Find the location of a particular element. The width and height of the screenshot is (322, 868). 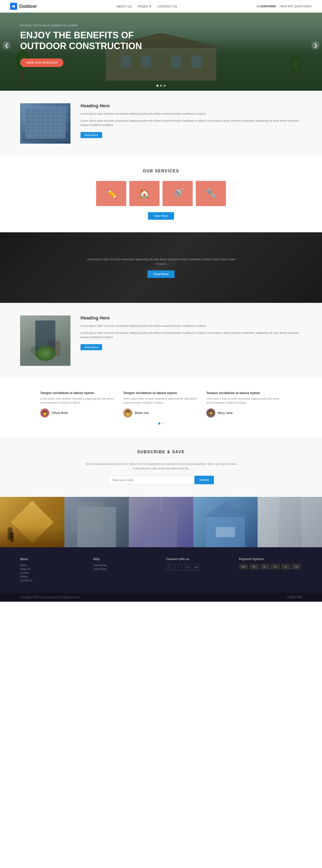

project-para-1: Lorem ipsum dolor sit amet consectetur a… is located at coordinates (191, 326).